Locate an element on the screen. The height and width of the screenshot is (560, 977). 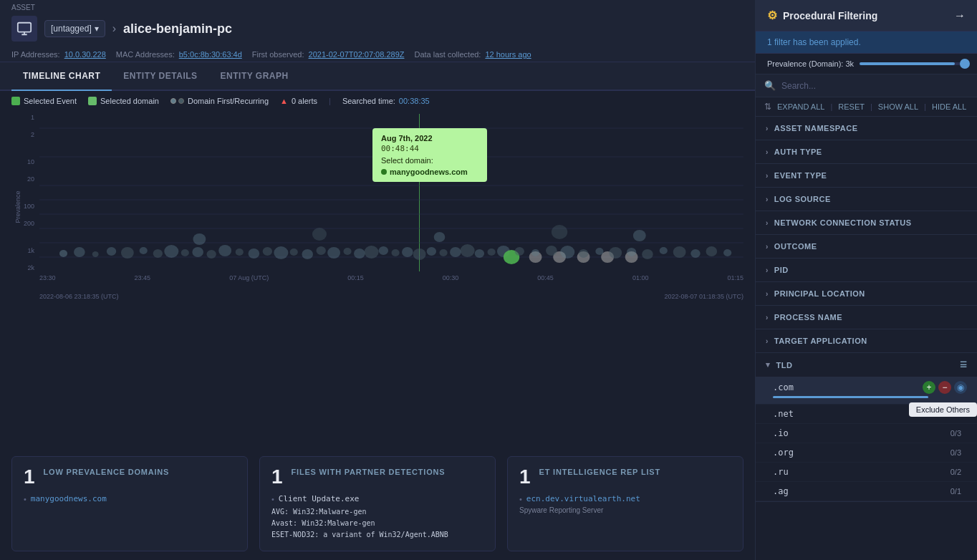
tld-item-com: .com + − ◉ is located at coordinates (867, 391).